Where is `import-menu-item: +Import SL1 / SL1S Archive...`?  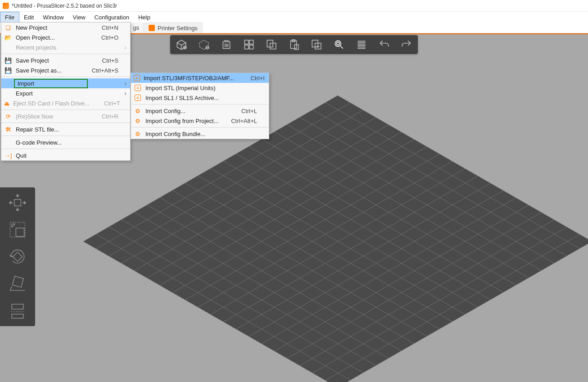 import-menu-item: +Import SL1 / SL1S Archive... is located at coordinates (200, 98).